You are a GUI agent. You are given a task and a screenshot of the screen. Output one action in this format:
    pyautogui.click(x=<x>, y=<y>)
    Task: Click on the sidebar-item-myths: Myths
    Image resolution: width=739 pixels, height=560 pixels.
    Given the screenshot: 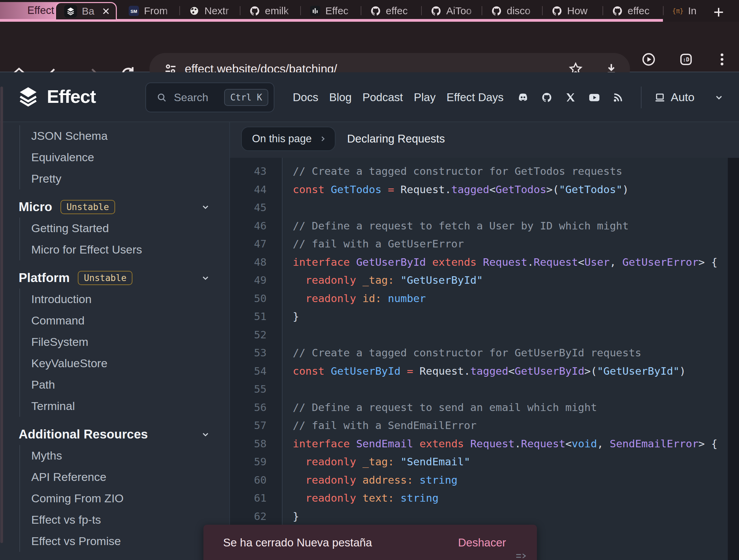 What is the action you would take?
    pyautogui.click(x=125, y=455)
    